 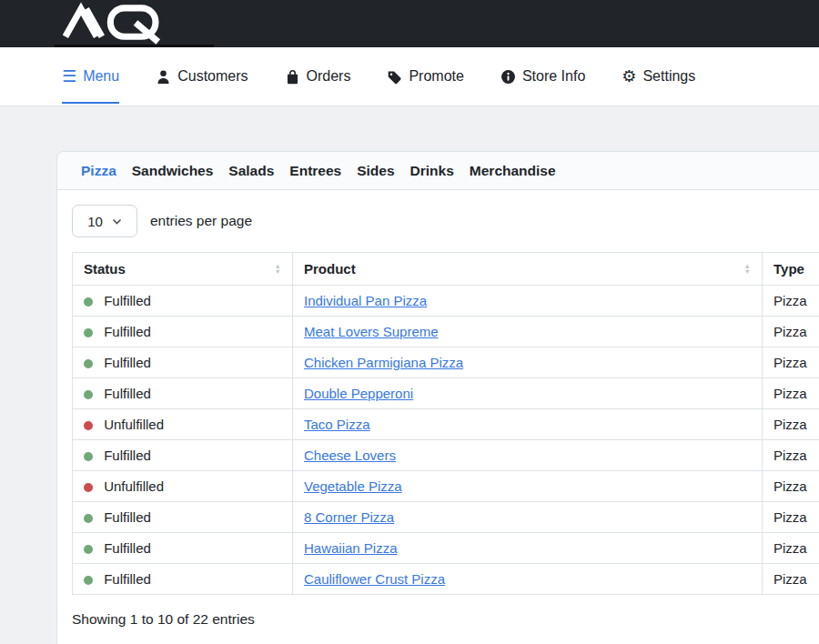 I want to click on chevron-down-icon, so click(x=116, y=222).